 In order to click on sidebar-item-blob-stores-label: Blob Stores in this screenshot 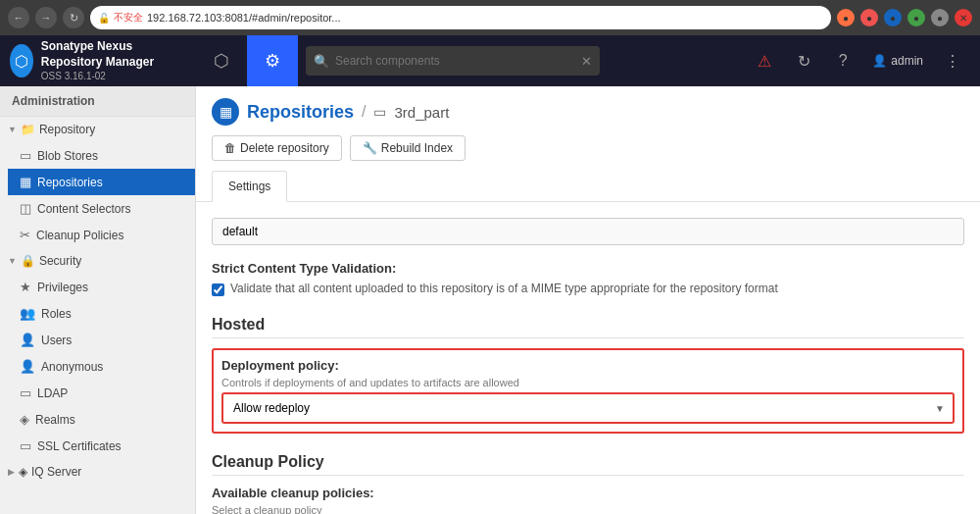, I will do `click(68, 156)`.